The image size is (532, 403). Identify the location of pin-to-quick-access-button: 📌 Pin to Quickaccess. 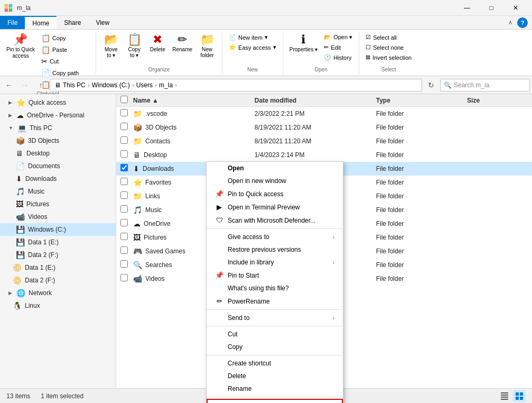
(21, 47).